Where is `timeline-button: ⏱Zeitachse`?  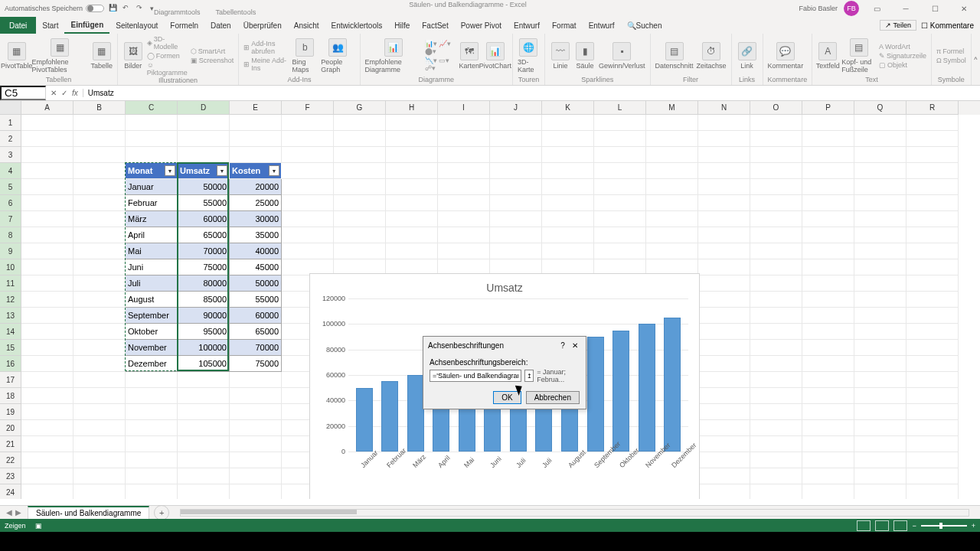
timeline-button: ⏱Zeitachse is located at coordinates (712, 56).